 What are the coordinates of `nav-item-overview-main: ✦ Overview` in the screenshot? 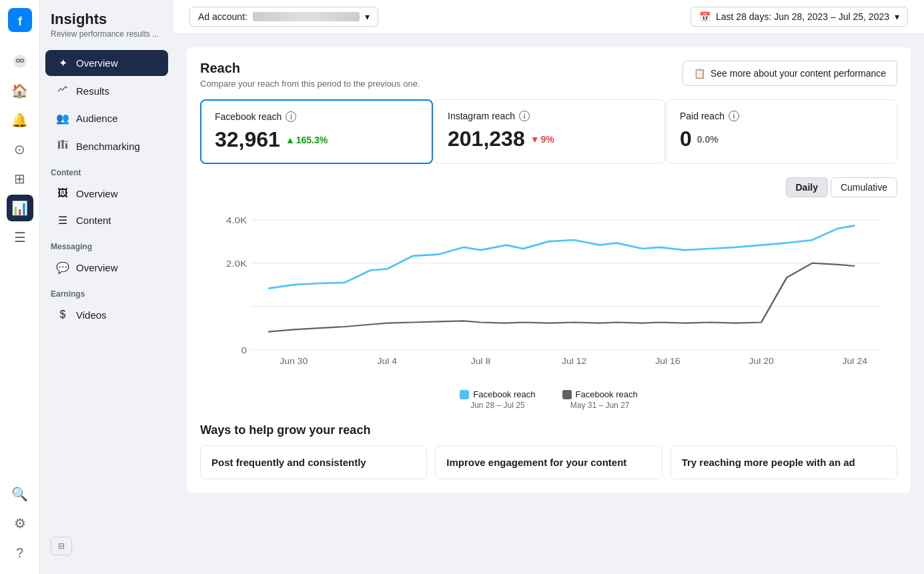 It's located at (107, 63).